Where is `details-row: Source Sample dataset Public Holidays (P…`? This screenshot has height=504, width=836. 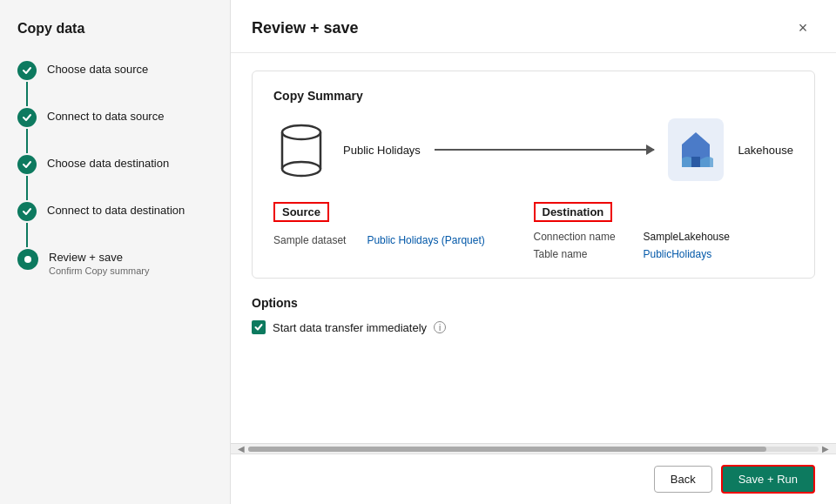 details-row: Source Sample dataset Public Holidays (P… is located at coordinates (533, 232).